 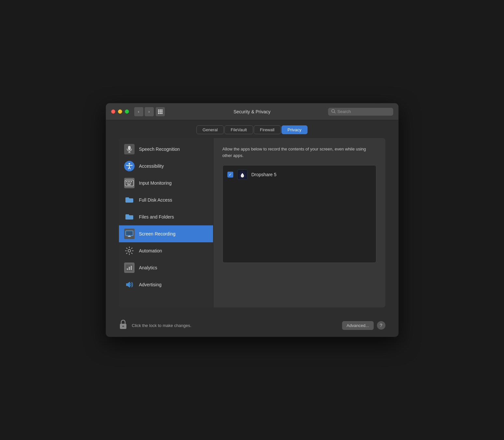 I want to click on sidebar-label-analytics: Analytics, so click(x=148, y=268).